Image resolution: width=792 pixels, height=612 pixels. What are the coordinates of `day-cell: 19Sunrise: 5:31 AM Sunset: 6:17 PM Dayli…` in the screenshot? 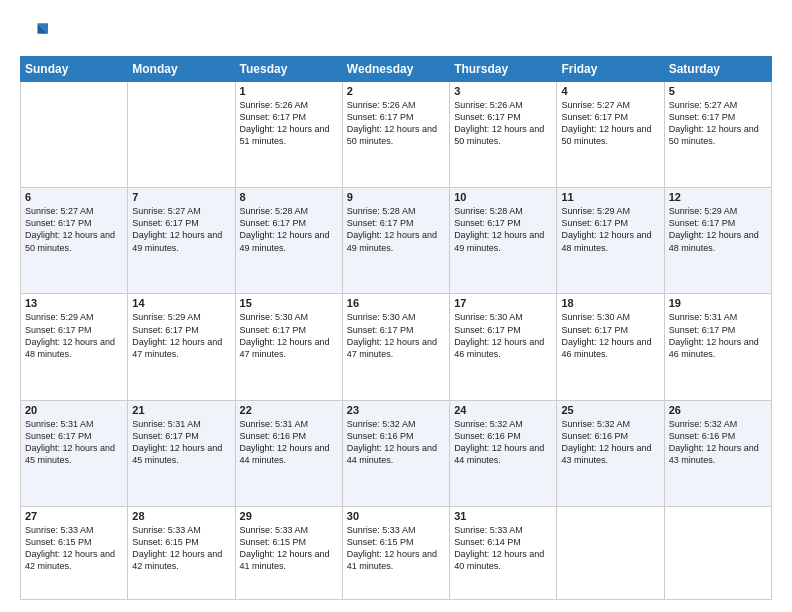 It's located at (718, 347).